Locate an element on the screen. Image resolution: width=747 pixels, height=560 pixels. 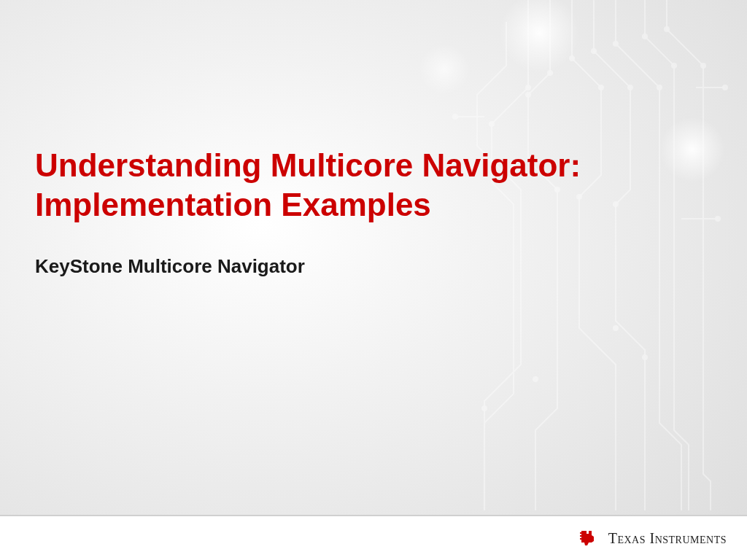
ti-chip-icon is located at coordinates (590, 538).